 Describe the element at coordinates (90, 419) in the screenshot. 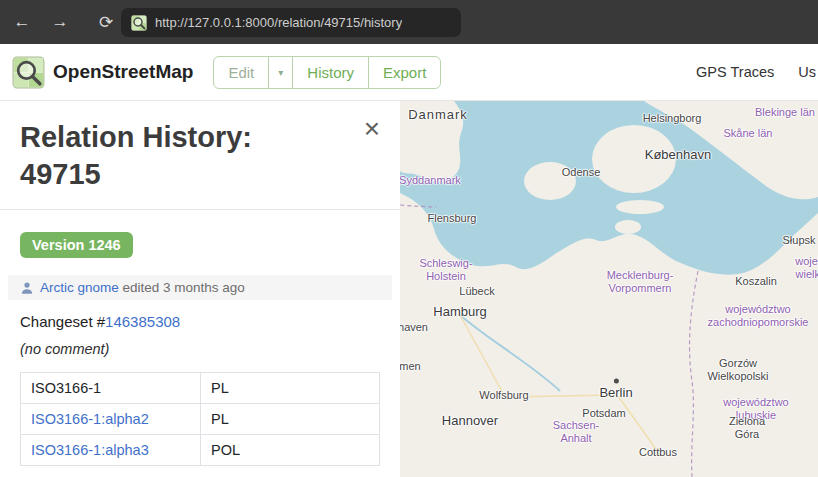

I see `tag-key-link: ISO3166-1:alpha2` at that location.